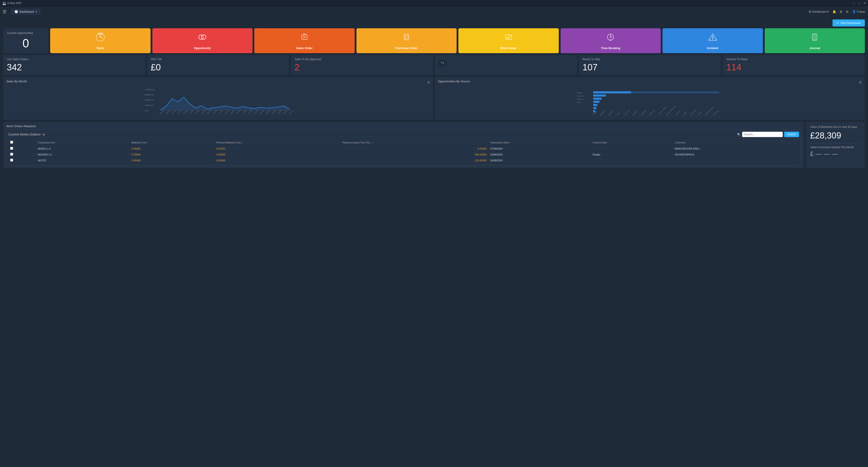 The width and height of the screenshot is (868, 467). What do you see at coordinates (404, 154) in the screenshot?
I see `wo-table-body: WO821-1.4 0.00000 0.01000 0.04000 27/08/…` at bounding box center [404, 154].